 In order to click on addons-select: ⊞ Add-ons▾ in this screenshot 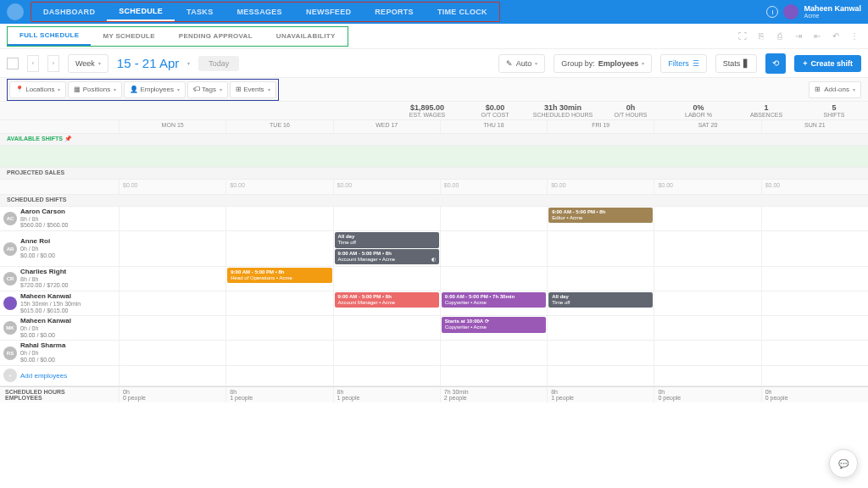, I will do `click(835, 90)`.